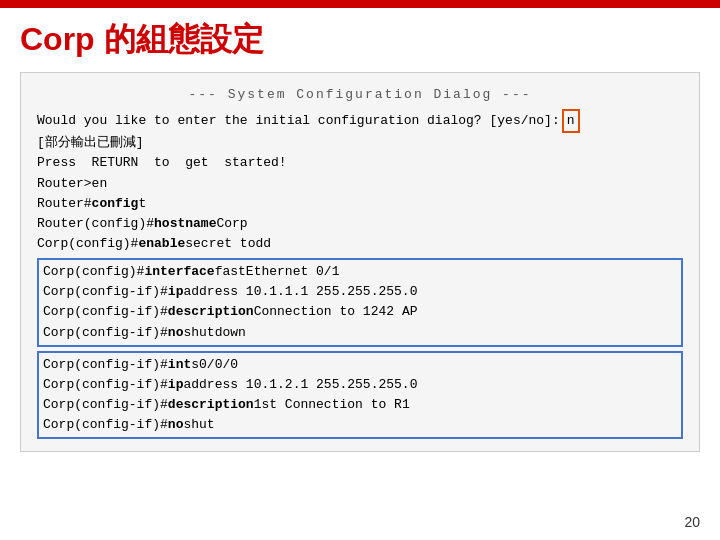 The image size is (720, 540). I want to click on enable-line: Corp(config)#enable secret todd, so click(360, 244).